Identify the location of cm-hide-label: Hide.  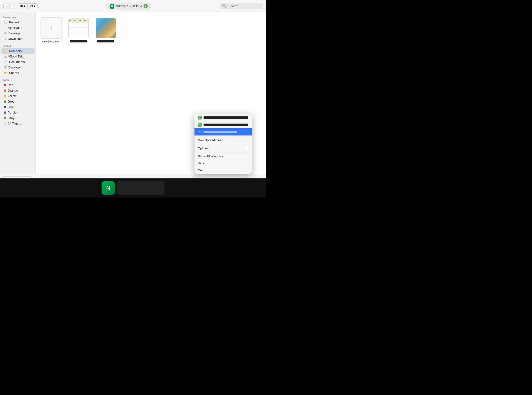
(201, 163).